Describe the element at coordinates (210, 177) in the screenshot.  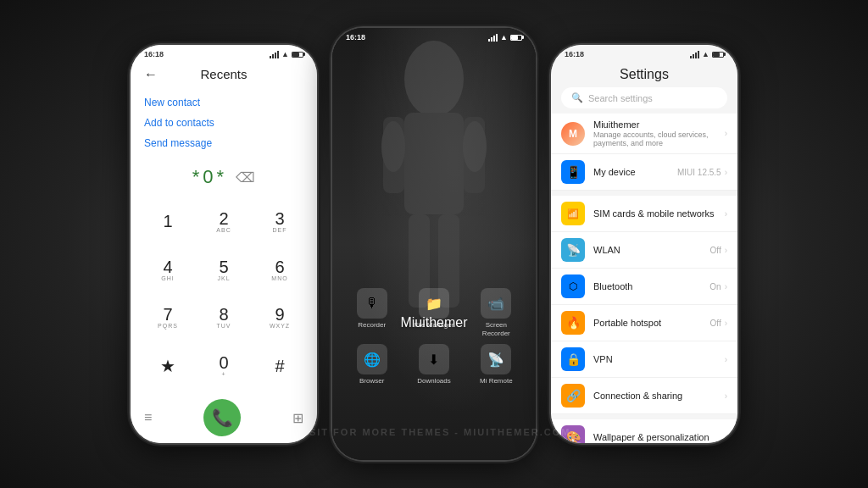
I see `dialer-number: *0*` at that location.